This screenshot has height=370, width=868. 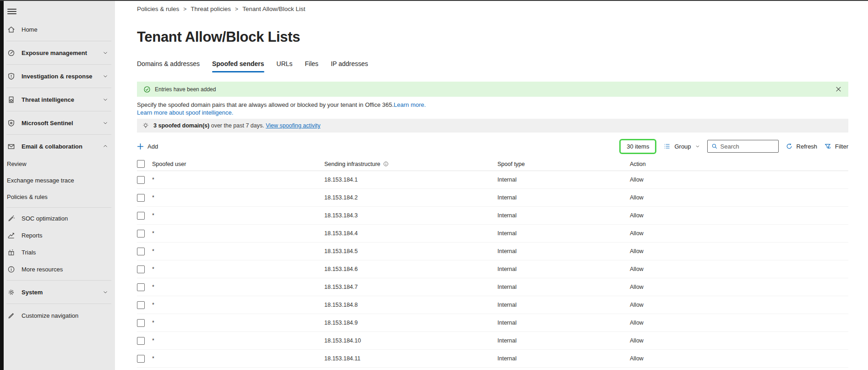 What do you see at coordinates (493, 89) in the screenshot?
I see `success-banner: Entries have been added` at bounding box center [493, 89].